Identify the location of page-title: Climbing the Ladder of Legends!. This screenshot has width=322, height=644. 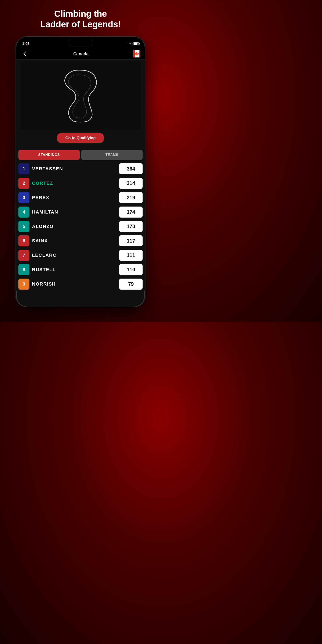
(80, 19).